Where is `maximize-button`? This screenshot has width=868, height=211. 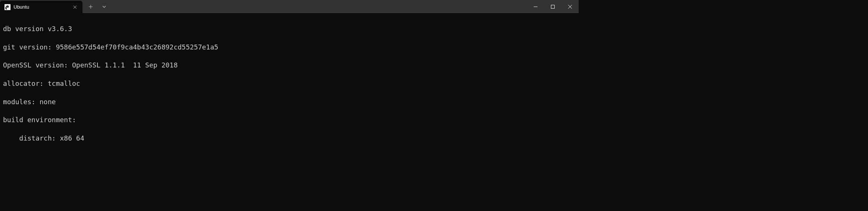 maximize-button is located at coordinates (553, 7).